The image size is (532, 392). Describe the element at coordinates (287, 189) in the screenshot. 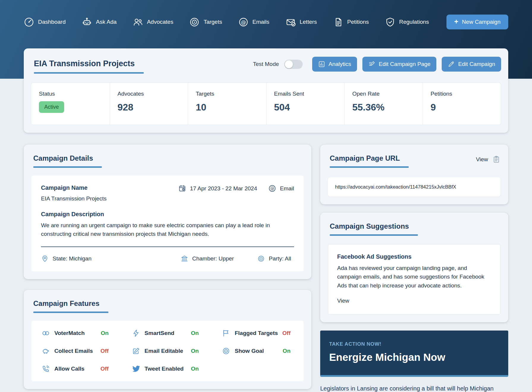

I see `channel-value: Email` at that location.